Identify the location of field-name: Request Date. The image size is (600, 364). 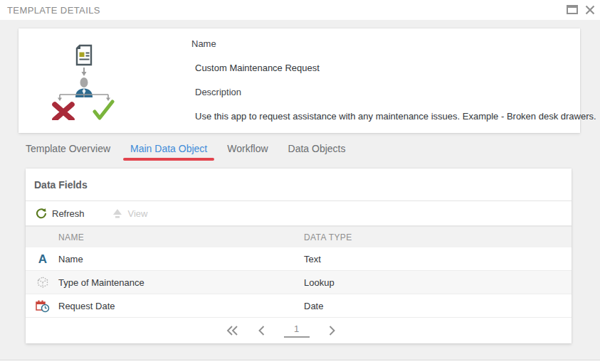
(181, 306).